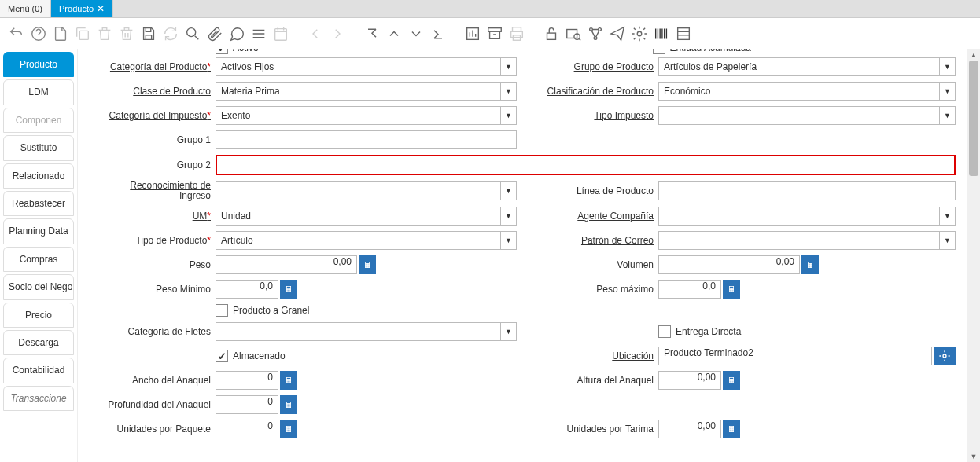  What do you see at coordinates (573, 34) in the screenshot?
I see `zoom-icon` at bounding box center [573, 34].